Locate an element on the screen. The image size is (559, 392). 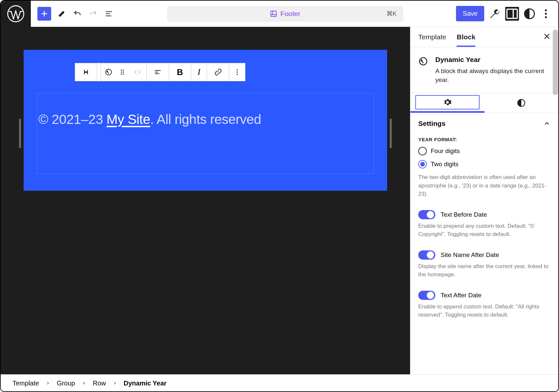
block-type-icon is located at coordinates (109, 72).